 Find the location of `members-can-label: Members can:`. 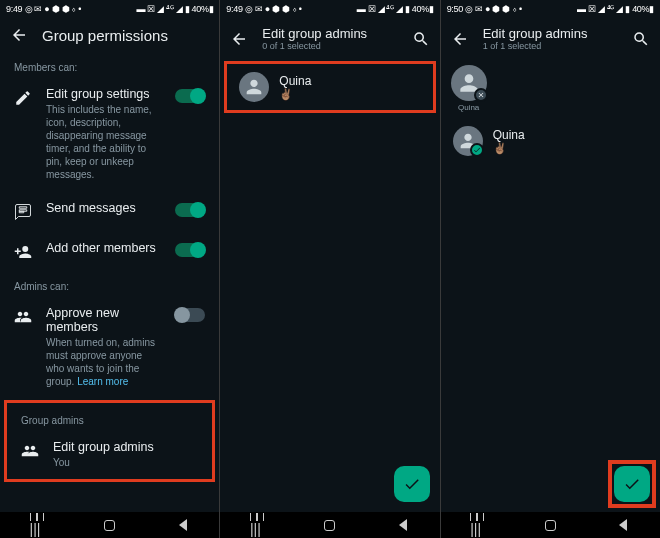

members-can-label: Members can: is located at coordinates (110, 64).